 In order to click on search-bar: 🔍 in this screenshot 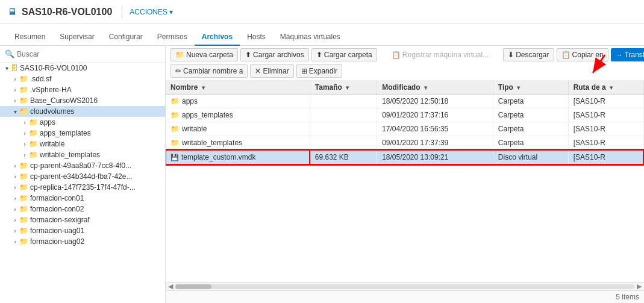, I will do `click(83, 54)`.